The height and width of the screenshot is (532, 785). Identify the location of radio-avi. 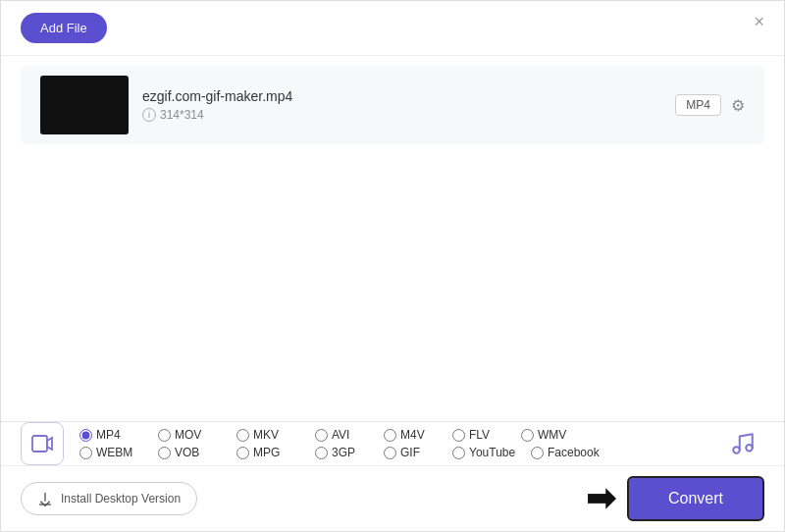
(322, 436).